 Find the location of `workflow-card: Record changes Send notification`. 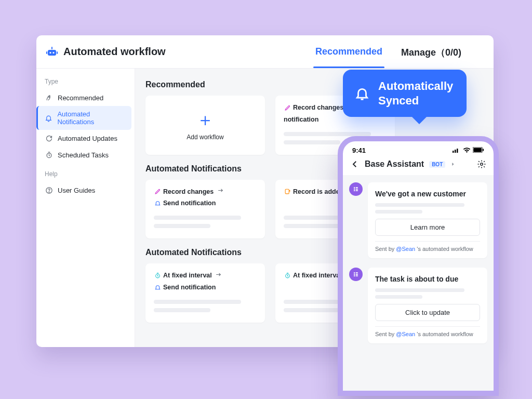

workflow-card: Record changes Send notification is located at coordinates (205, 209).